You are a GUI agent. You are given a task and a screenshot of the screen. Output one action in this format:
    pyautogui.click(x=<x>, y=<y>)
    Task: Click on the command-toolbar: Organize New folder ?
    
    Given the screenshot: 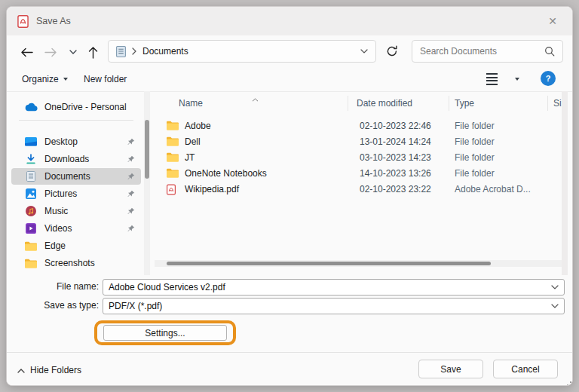 What is the action you would take?
    pyautogui.click(x=290, y=80)
    